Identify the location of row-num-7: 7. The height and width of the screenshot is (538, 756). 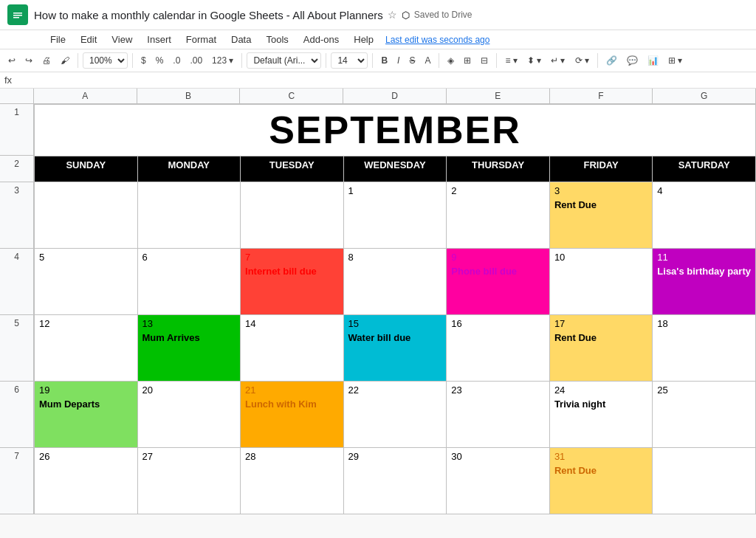
(16, 481).